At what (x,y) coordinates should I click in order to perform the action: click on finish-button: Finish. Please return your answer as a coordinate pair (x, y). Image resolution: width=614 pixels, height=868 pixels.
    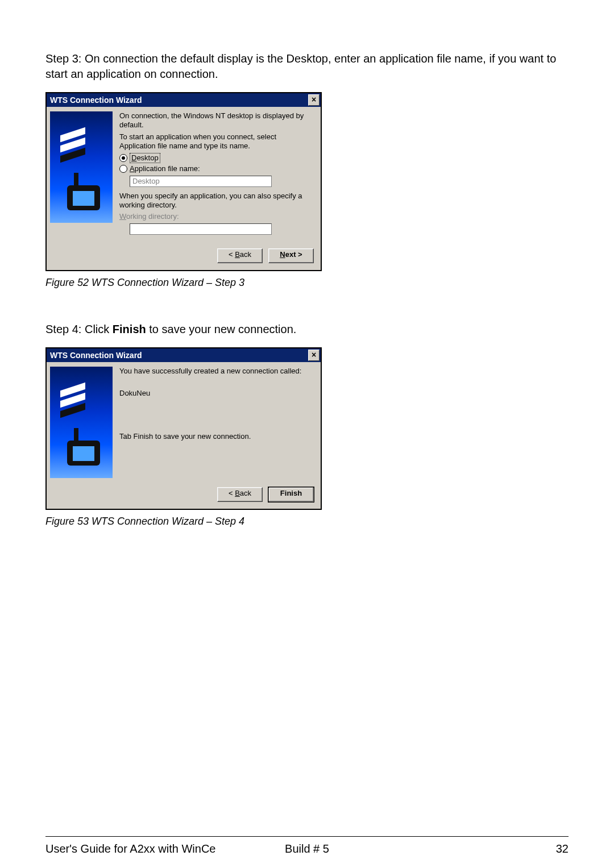
    Looking at the image, I should click on (291, 495).